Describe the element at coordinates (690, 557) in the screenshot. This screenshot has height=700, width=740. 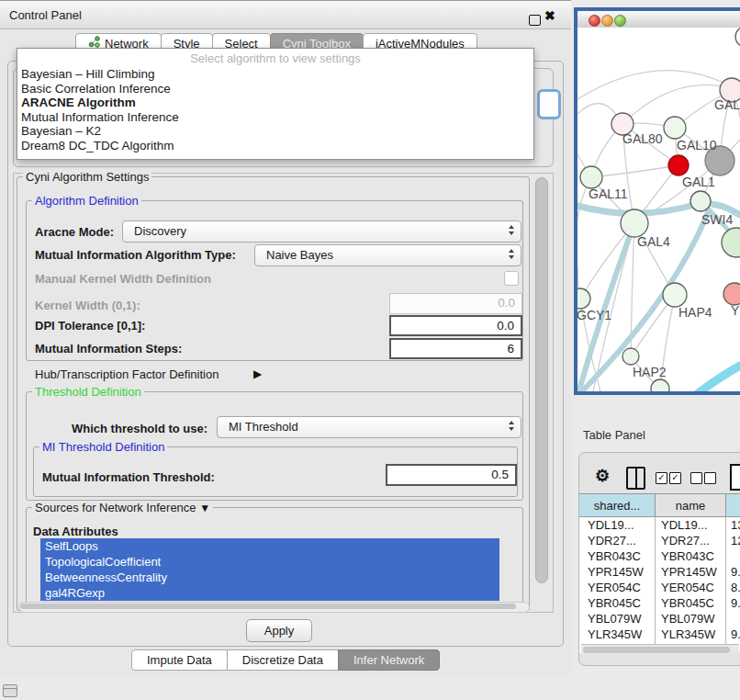
I see `table-cell: YBR043C` at that location.